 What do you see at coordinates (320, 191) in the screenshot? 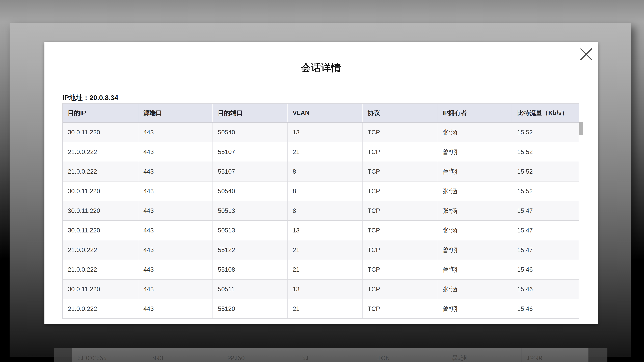
I see `table-row: 30.0.11.220443505408TCP张*涵15.52` at bounding box center [320, 191].